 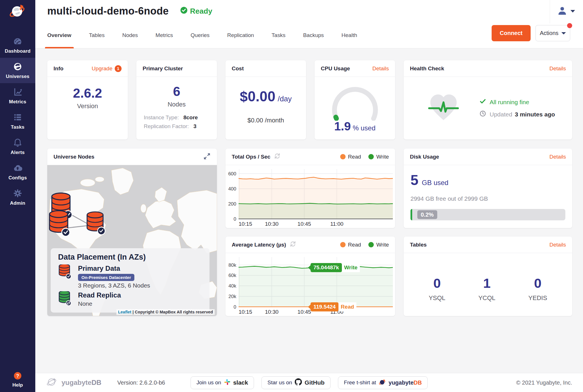 What do you see at coordinates (511, 33) in the screenshot?
I see `connect-button: Connect` at bounding box center [511, 33].